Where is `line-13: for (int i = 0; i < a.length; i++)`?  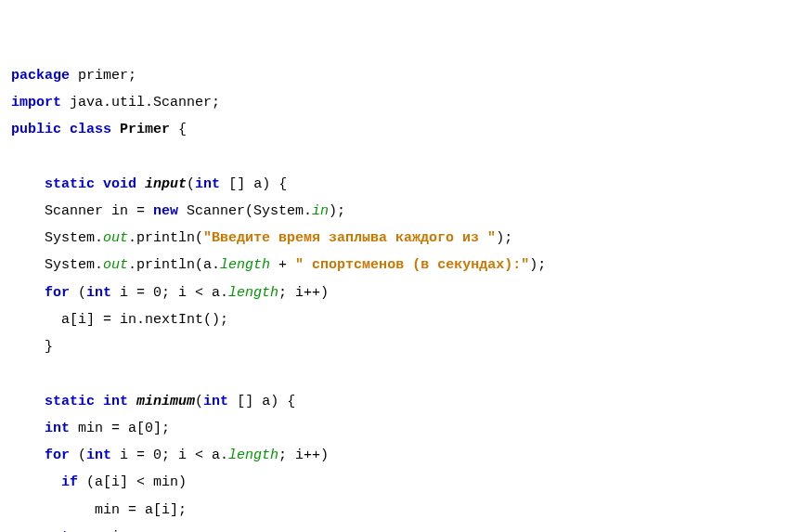 line-13: for (int i = 0; i < a.length; i++) is located at coordinates (170, 455).